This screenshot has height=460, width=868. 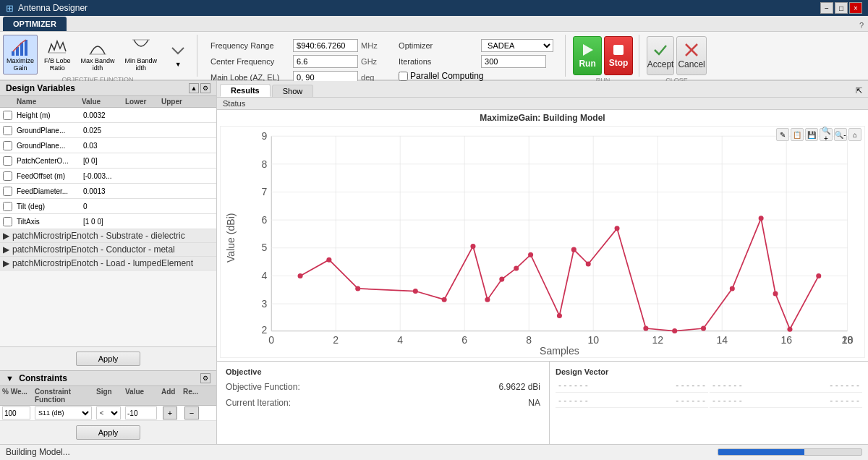 I want to click on dv-check-gp1, so click(x=7, y=130).